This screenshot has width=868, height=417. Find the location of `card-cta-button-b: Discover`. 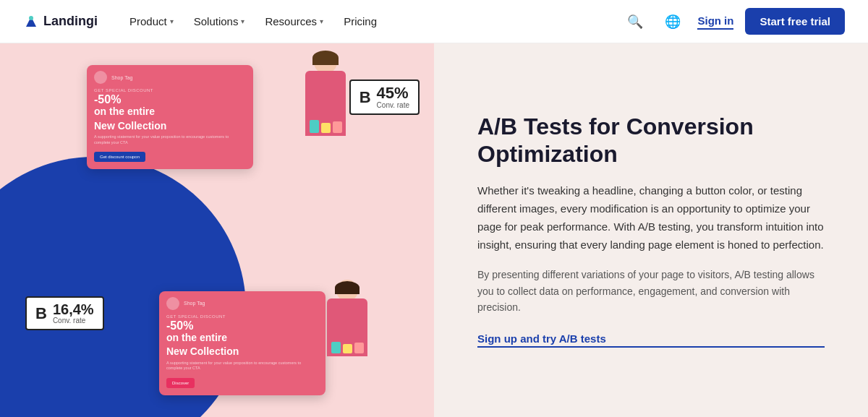

card-cta-button-b: Discover is located at coordinates (181, 383).